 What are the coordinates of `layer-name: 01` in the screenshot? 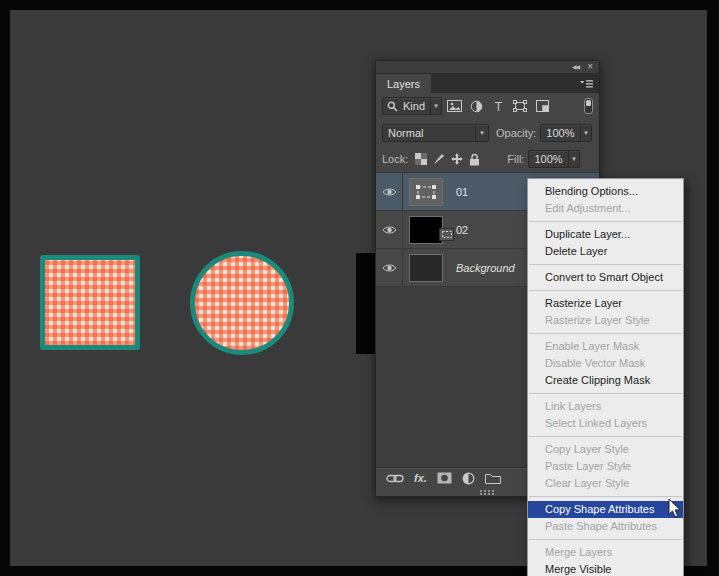 It's located at (462, 192).